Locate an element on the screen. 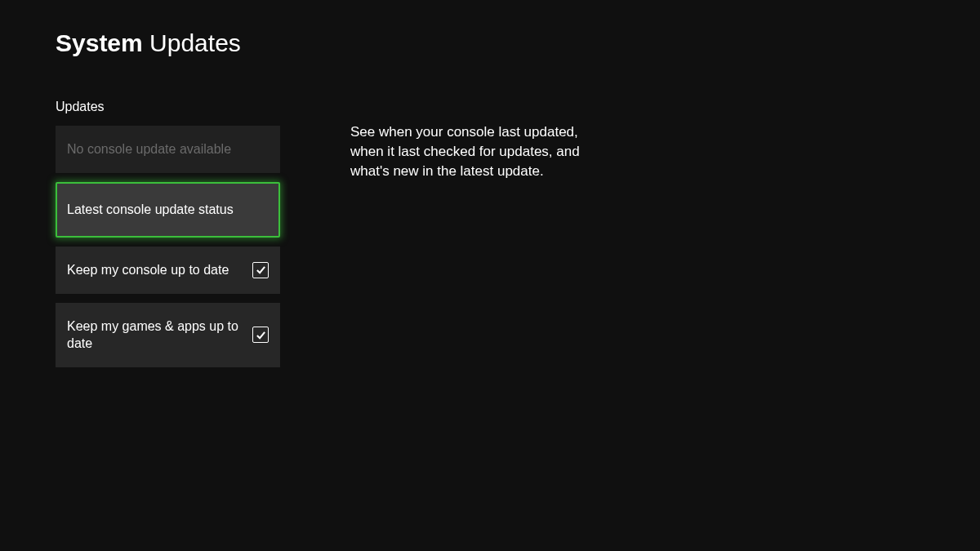 The height and width of the screenshot is (551, 980). page-title-bold: System is located at coordinates (100, 42).